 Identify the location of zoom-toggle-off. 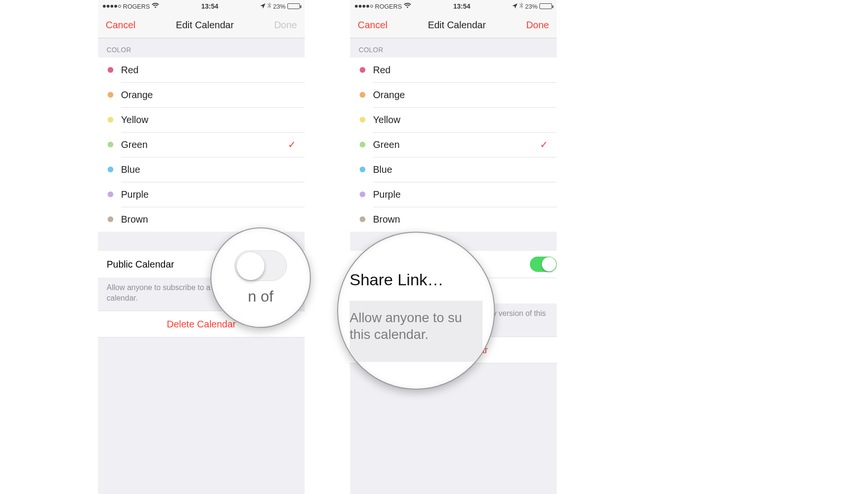
(261, 266).